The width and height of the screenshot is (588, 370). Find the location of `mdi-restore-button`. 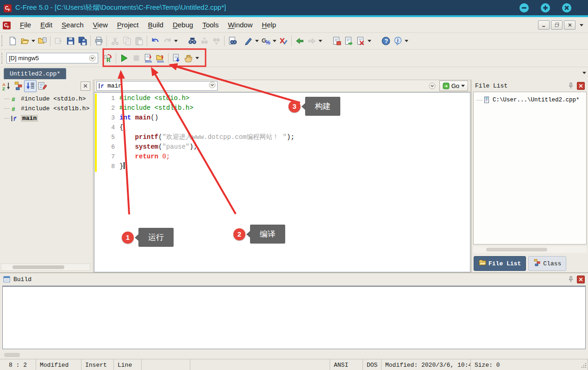

mdi-restore-button is located at coordinates (557, 25).